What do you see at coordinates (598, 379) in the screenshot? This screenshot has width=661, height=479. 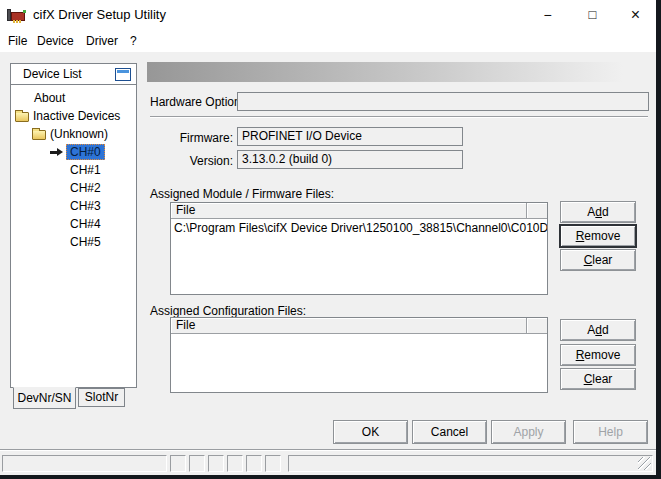 I see `config-clear-button: Clear` at bounding box center [598, 379].